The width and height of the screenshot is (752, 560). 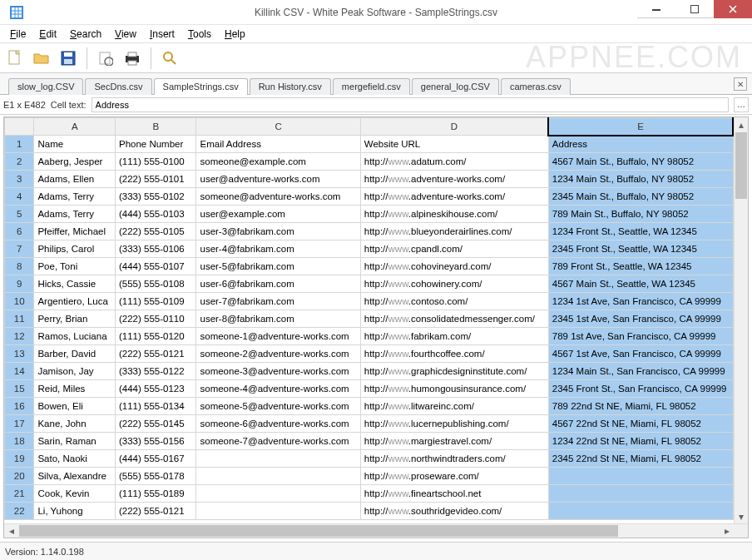 I want to click on cell: http://www.alpineskihouse.com/, so click(x=454, y=215).